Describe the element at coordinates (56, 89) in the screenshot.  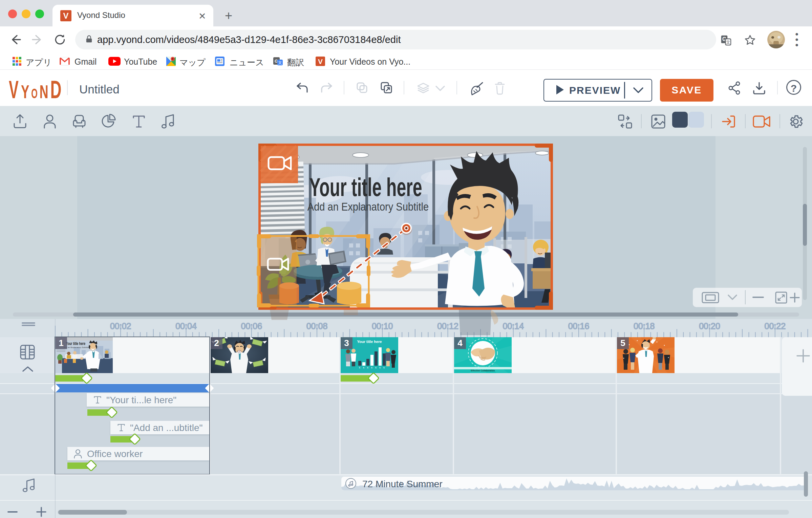
I see `svg-text: D` at that location.